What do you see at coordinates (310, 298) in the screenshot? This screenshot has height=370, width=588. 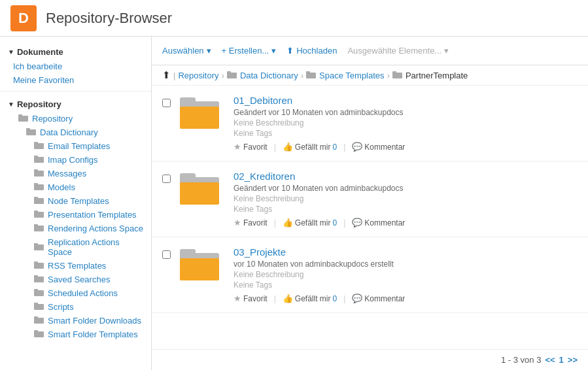 I see `like-button-2: 👍 Gefällt mir 0` at bounding box center [310, 298].